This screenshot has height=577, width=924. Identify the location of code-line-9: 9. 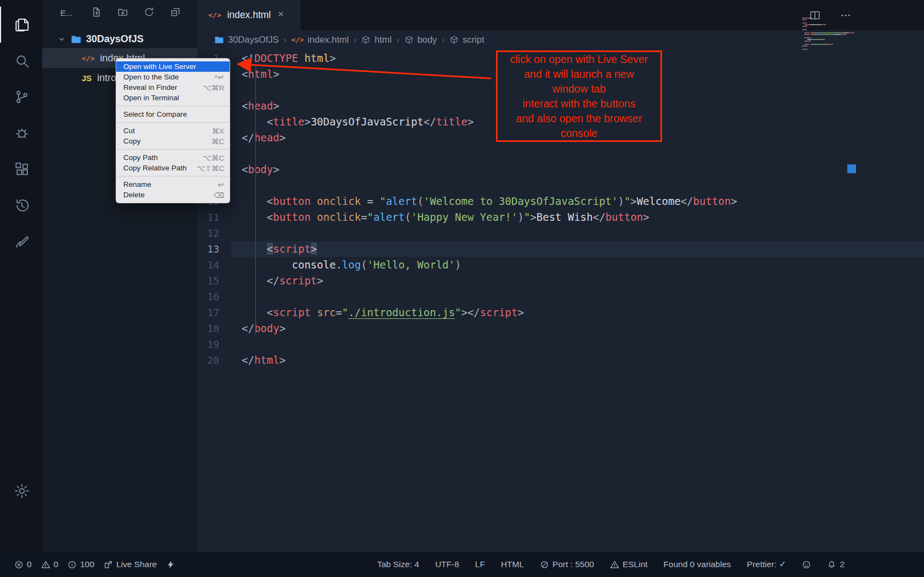
(561, 185).